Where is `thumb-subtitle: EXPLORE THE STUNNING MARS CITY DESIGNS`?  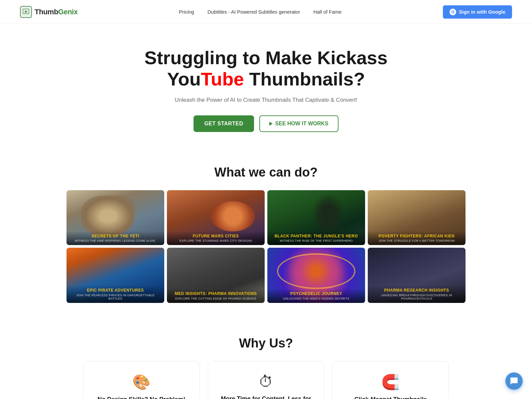 thumb-subtitle: EXPLORE THE STUNNING MARS CITY DESIGNS is located at coordinates (216, 241).